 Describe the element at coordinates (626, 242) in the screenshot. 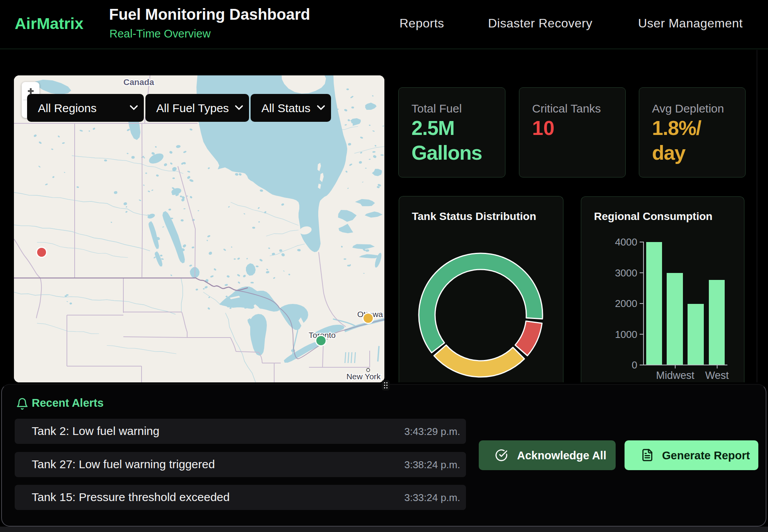

I see `svg-text: 4000` at that location.